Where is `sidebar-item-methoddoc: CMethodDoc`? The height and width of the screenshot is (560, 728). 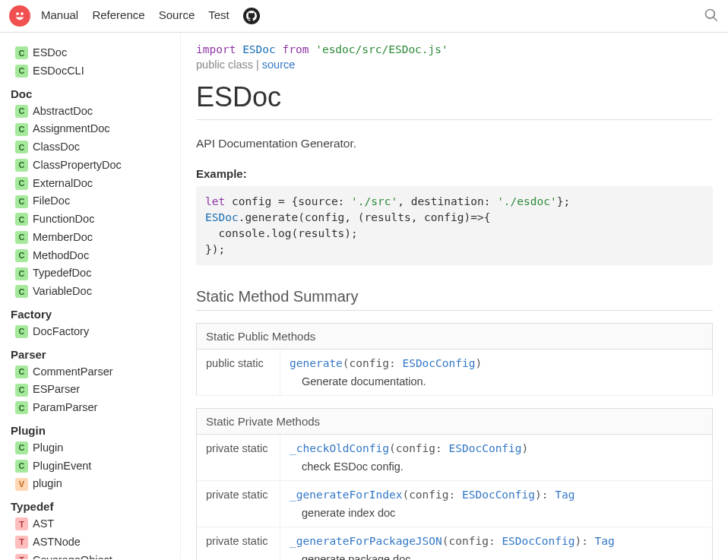
sidebar-item-methoddoc: CMethodDoc is located at coordinates (96, 256).